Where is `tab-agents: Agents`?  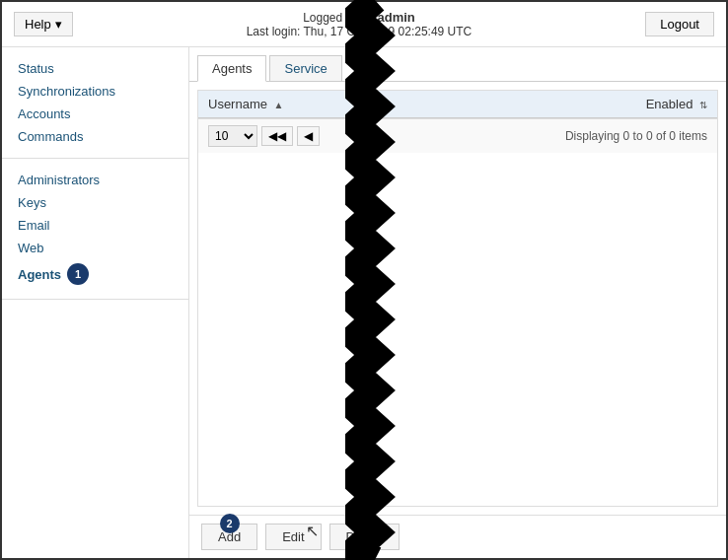 tab-agents: Agents is located at coordinates (232, 69).